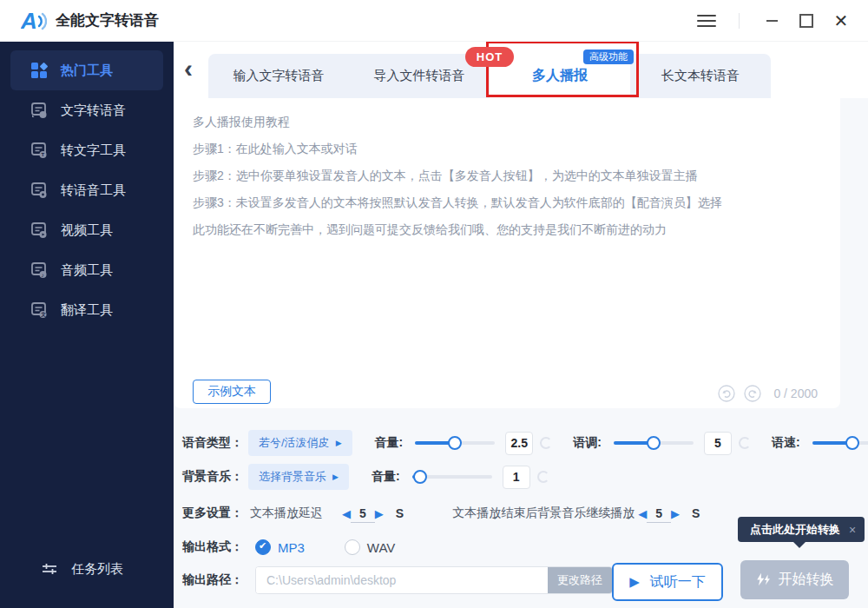 Image resolution: width=868 pixels, height=608 pixels. I want to click on play-icon: ▶, so click(635, 582).